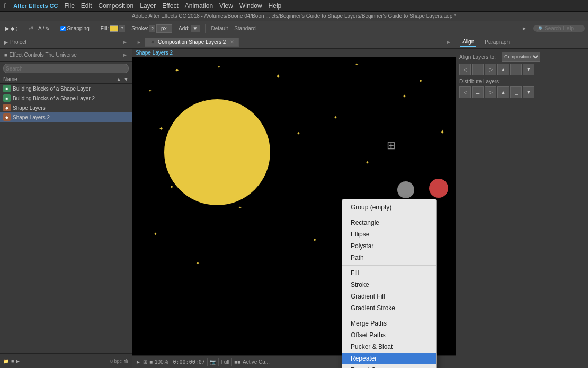 The image size is (588, 368). I want to click on menu-edit: Edit, so click(87, 6).